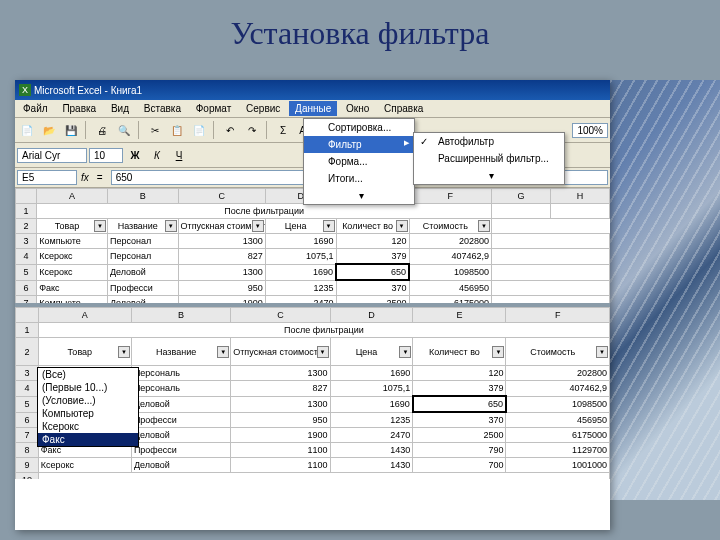 Image resolution: width=720 pixels, height=540 pixels. I want to click on table-cell: 827, so click(222, 257).